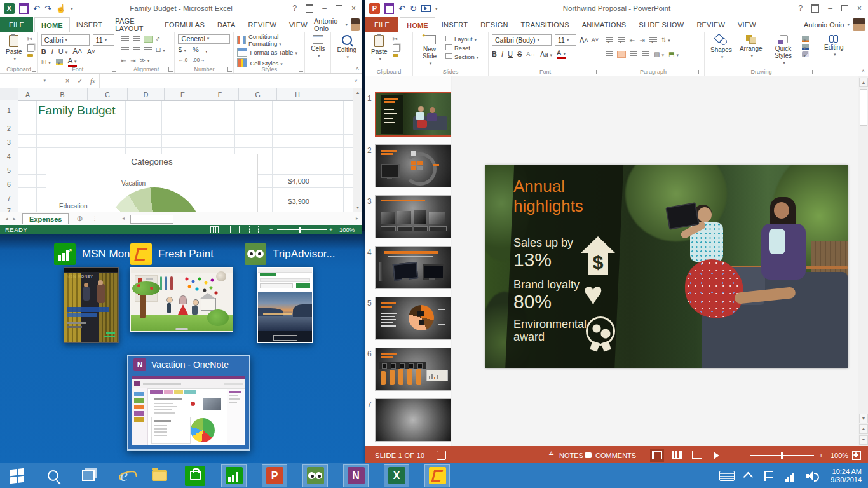 The height and width of the screenshot is (488, 868). What do you see at coordinates (67, 81) in the screenshot?
I see `cancel-entry-icon: ×` at bounding box center [67, 81].